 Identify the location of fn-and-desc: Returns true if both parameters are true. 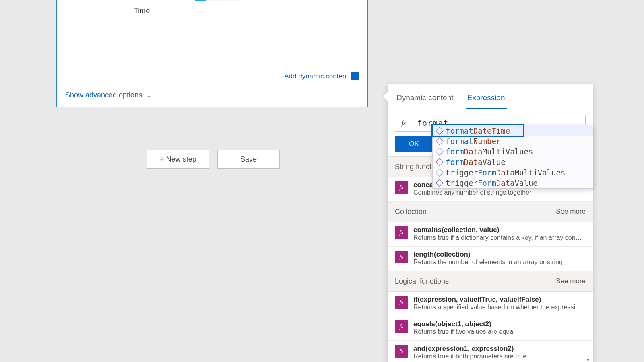
(470, 356).